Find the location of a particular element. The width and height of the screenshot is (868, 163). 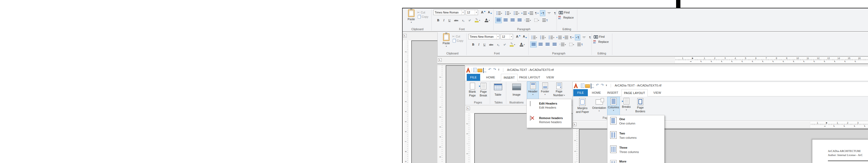

table-button: Table is located at coordinates (498, 91).